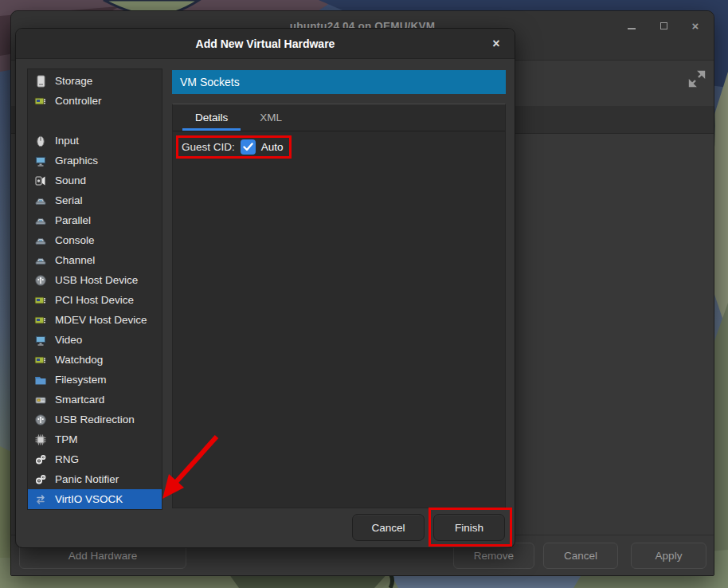 This screenshot has width=728, height=588. Describe the element at coordinates (669, 556) in the screenshot. I see `apply-button: Apply` at that location.